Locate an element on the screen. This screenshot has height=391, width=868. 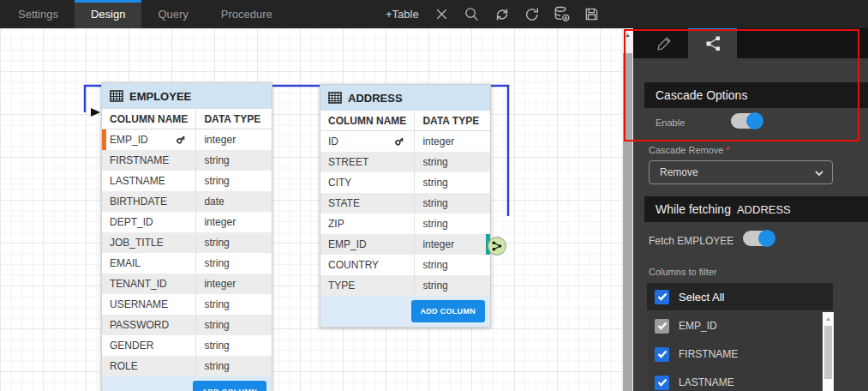
add-table-button: +Table is located at coordinates (403, 14).